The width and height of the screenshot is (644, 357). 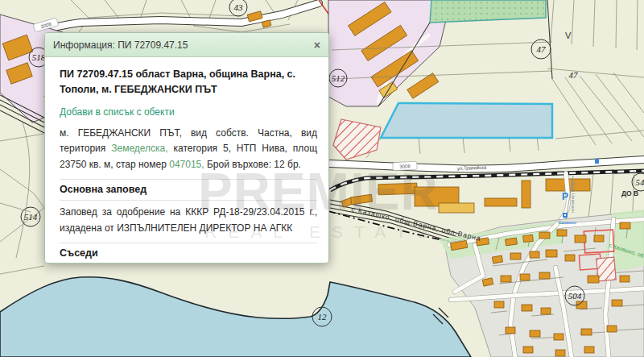 What do you see at coordinates (565, 197) in the screenshot?
I see `parking-icon: P` at bounding box center [565, 197].